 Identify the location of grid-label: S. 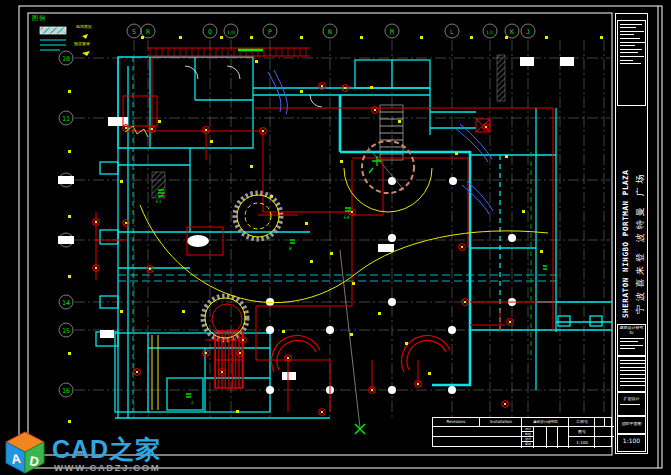
(134, 32).